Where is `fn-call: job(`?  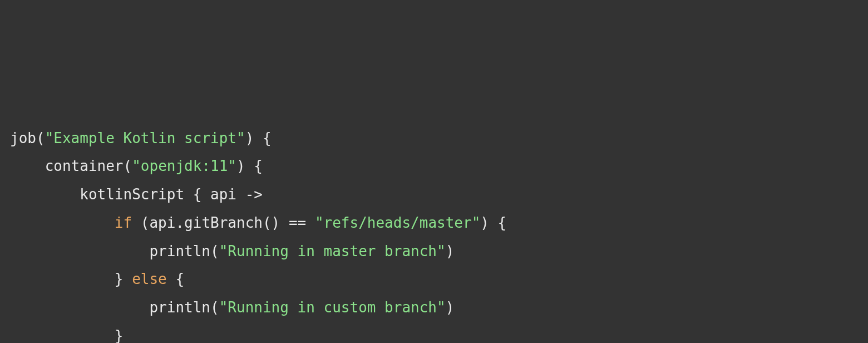
fn-call: job( is located at coordinates (28, 138).